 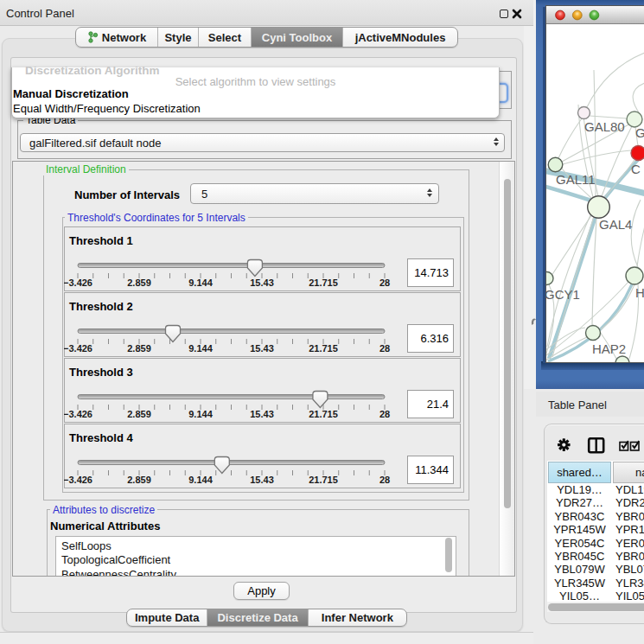 What do you see at coordinates (636, 169) in the screenshot?
I see `svg-text: C` at bounding box center [636, 169].